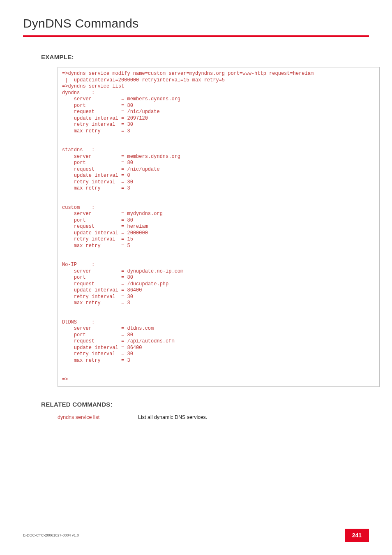  What do you see at coordinates (213, 417) in the screenshot?
I see `related-row: dyndns service list List all dynamic DNS…` at bounding box center [213, 417].